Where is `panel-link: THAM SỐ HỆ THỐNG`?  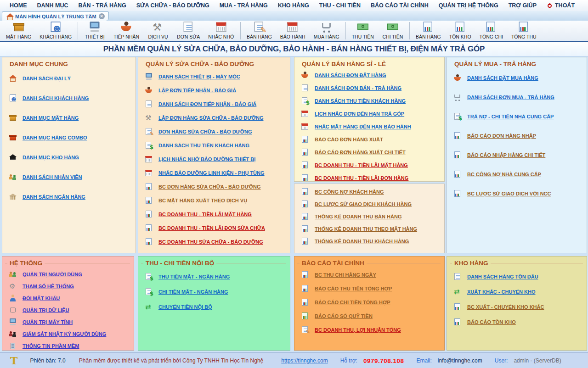 panel-link: THAM SỐ HỆ THỐNG is located at coordinates (70, 286).